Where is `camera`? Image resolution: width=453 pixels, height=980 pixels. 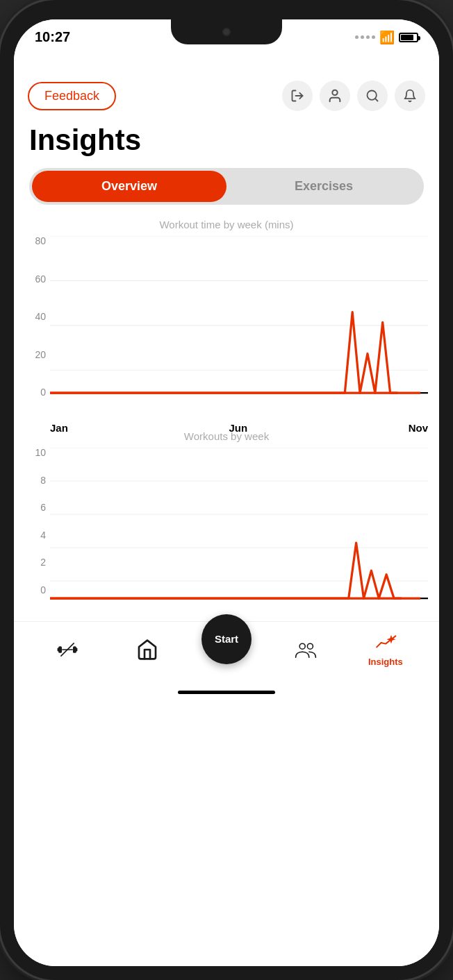
camera is located at coordinates (226, 32).